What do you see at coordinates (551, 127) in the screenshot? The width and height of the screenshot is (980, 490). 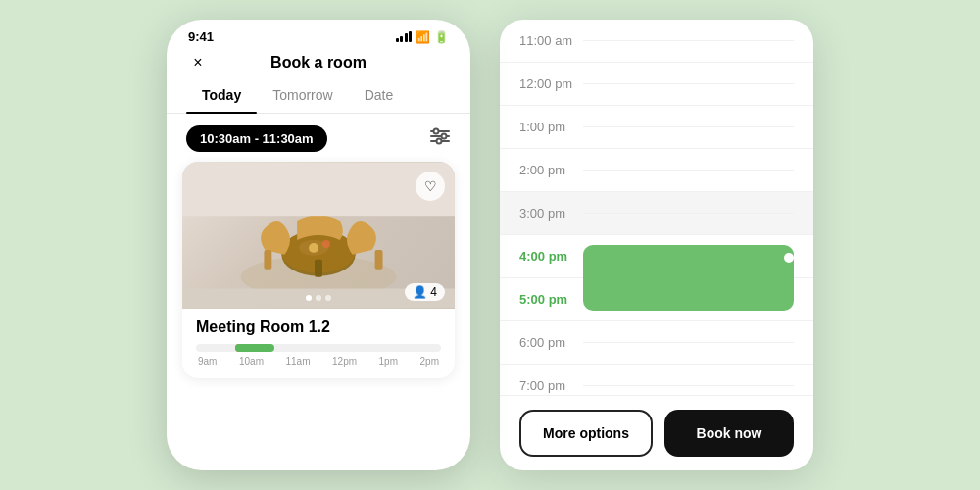 I see `time-label-100pm: 1:00 pm` at bounding box center [551, 127].